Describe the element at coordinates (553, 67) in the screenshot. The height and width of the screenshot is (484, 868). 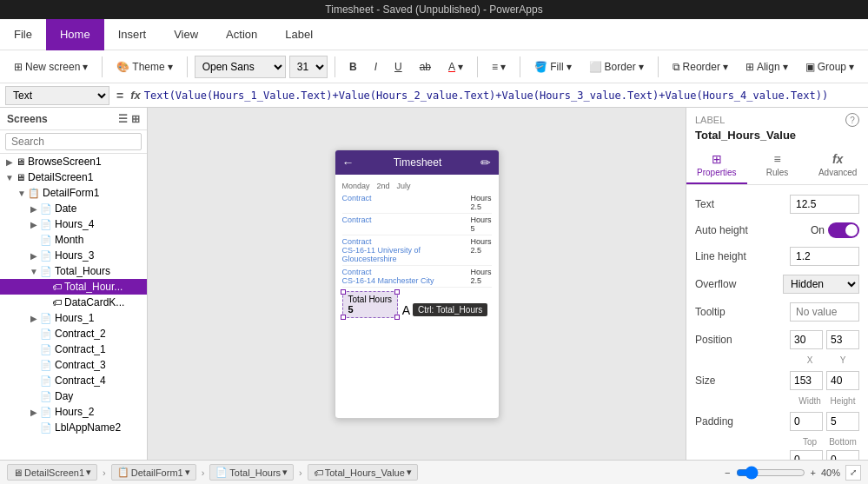
I see `fill-button: 🪣 Fill ▾` at that location.